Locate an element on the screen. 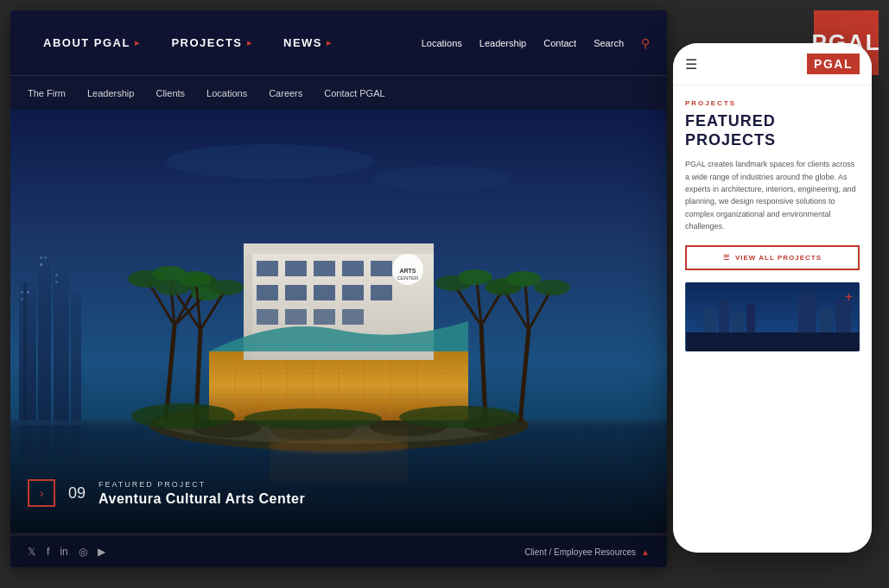 The height and width of the screenshot is (588, 889). arrow-right-icon: › is located at coordinates (41, 493).